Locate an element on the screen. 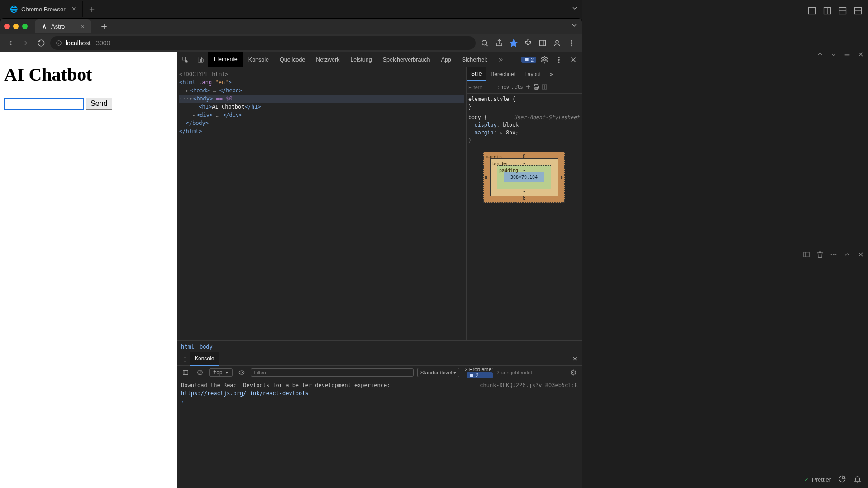  feedback-icon is located at coordinates (842, 480).